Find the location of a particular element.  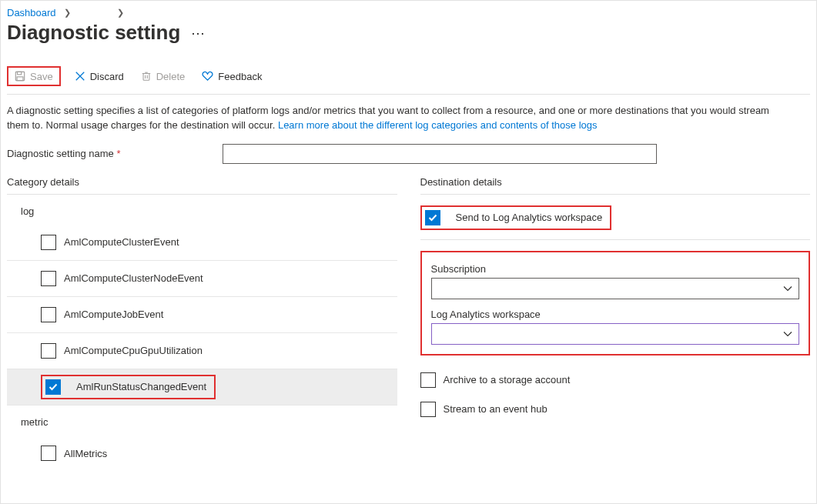

setting-name-input is located at coordinates (440, 154).